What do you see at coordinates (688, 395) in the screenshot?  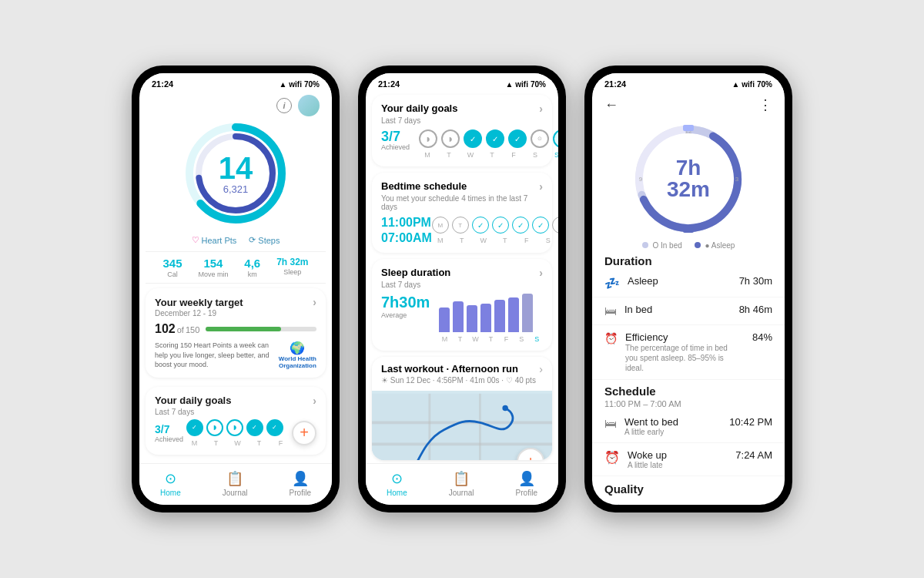 I see `schedule-title: Schedule 11:00 PM – 7:00 AM` at bounding box center [688, 395].